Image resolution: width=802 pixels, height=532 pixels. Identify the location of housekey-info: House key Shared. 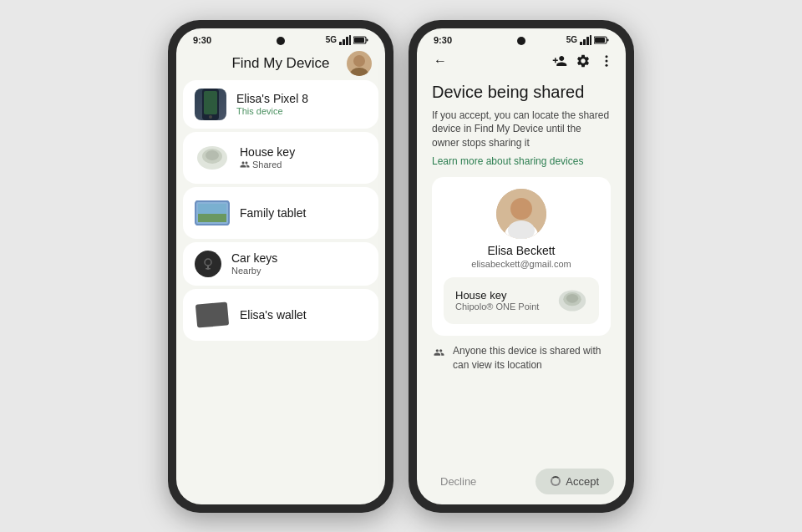
(303, 157).